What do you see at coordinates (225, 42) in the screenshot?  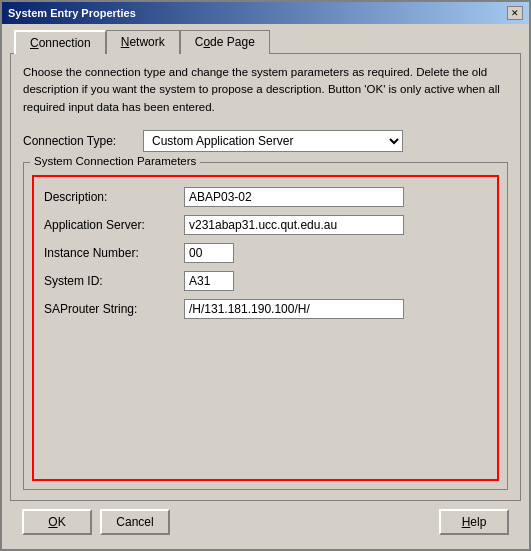 I see `tab-codepage-label: Code Page` at bounding box center [225, 42].